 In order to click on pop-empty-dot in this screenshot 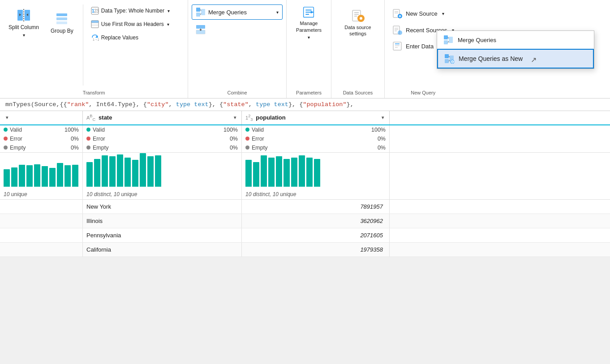, I will do `click(247, 148)`.